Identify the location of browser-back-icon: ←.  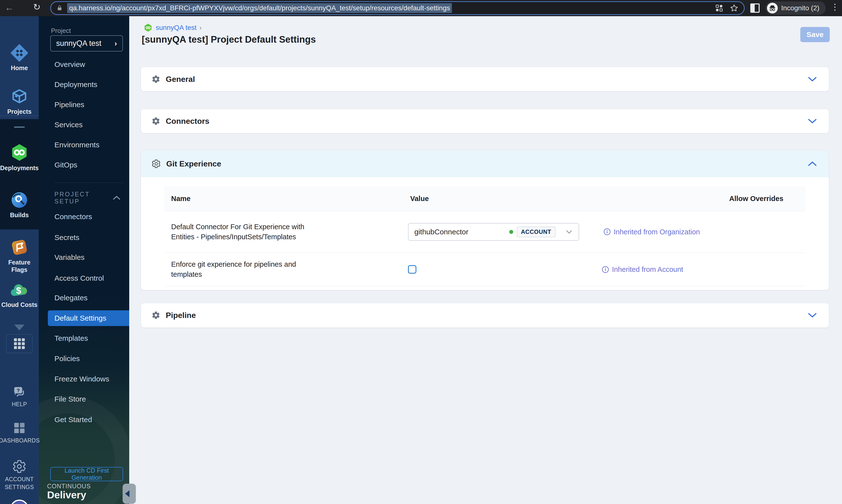
(10, 7).